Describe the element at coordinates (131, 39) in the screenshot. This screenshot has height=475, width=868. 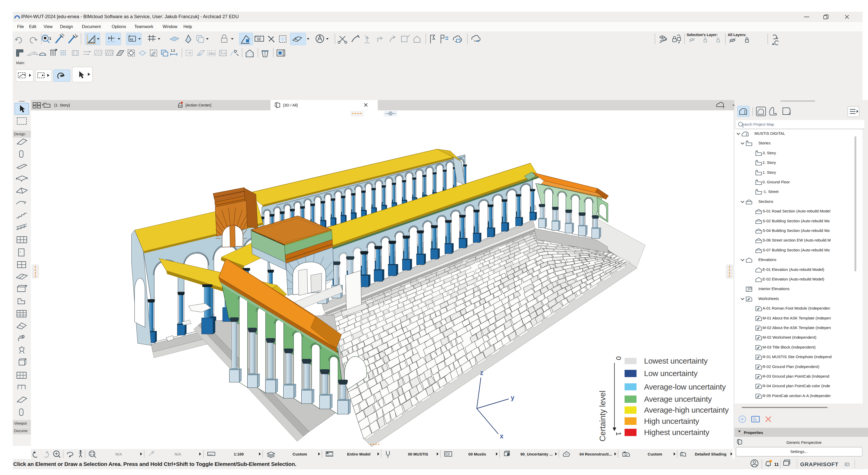
I see `svg-text: xy` at that location.